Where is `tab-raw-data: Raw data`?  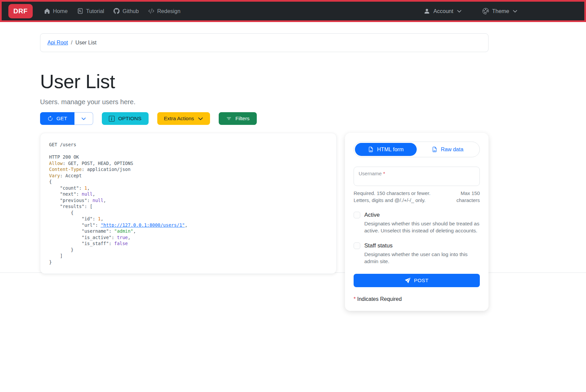
tab-raw-data: Raw data is located at coordinates (447, 150).